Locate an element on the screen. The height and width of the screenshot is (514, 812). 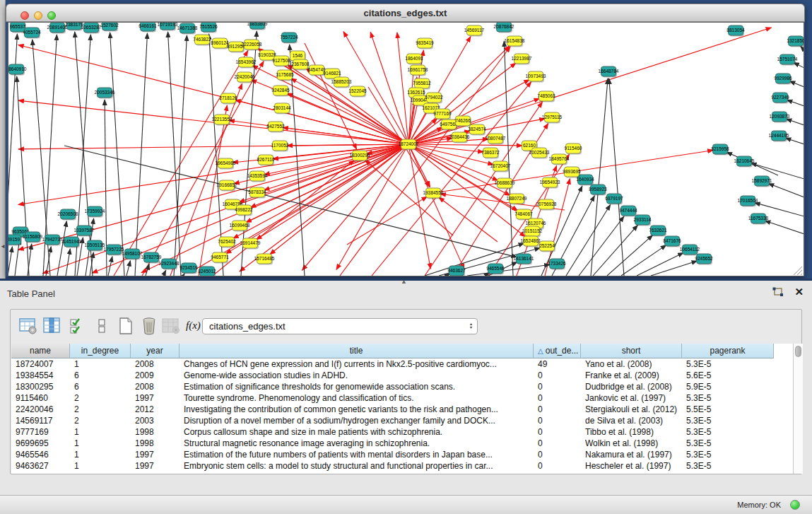
float-panel-icon is located at coordinates (778, 293).